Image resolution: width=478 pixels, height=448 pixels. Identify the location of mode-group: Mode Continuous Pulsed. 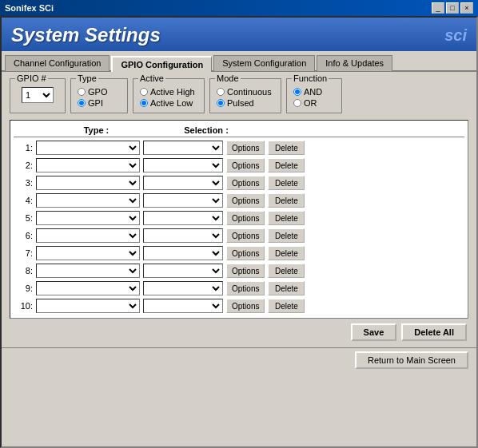
(245, 96).